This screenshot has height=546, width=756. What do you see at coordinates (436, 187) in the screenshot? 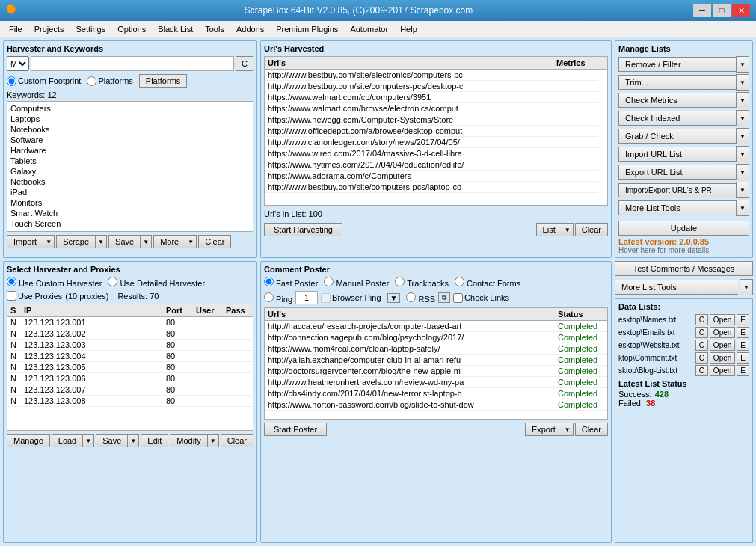
I see `table-row: http://www.bestbuy.com/site/computers-pc…` at bounding box center [436, 187].